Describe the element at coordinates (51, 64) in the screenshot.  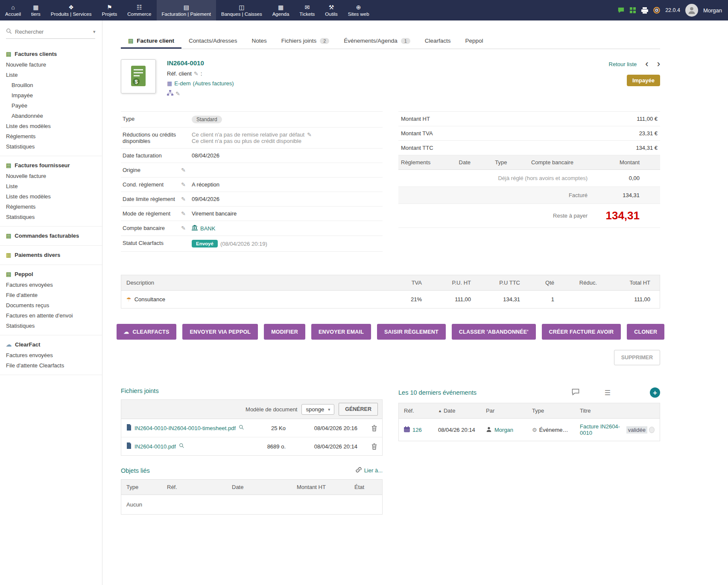
I see `sidebar-item-nouvelle-facture: Nouvelle facture` at that location.